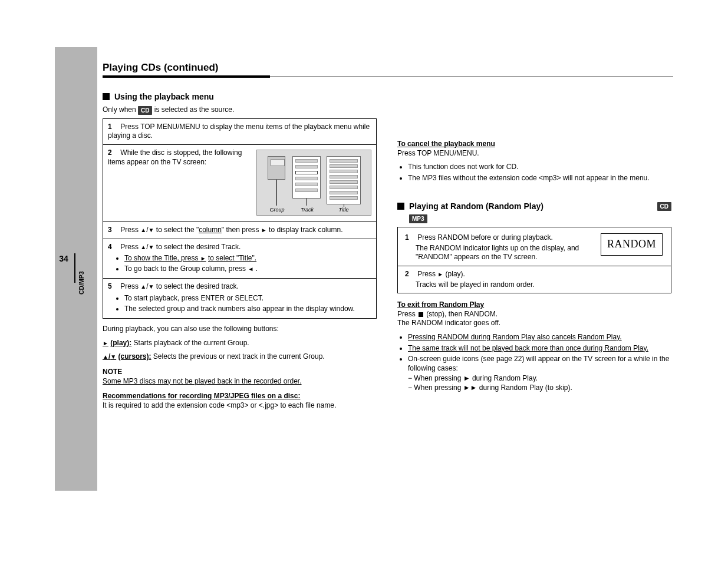 The width and height of the screenshot is (728, 562). What do you see at coordinates (120, 110) in the screenshot?
I see `intro-before: Only when` at bounding box center [120, 110].